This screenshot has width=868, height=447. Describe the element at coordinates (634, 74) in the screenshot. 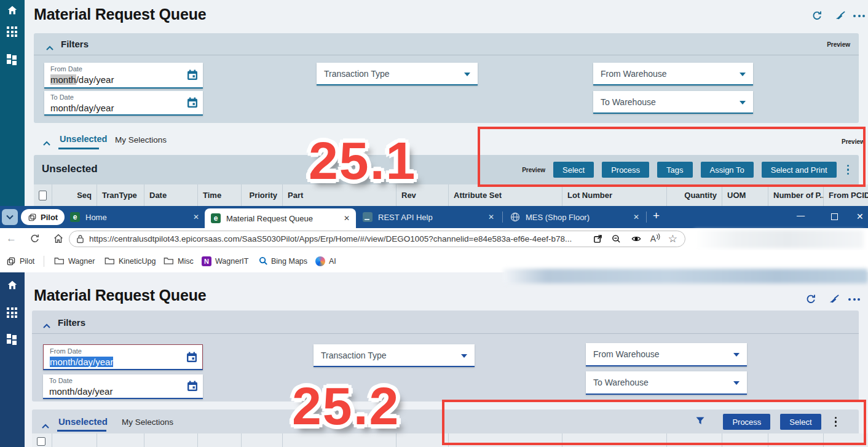

I see `from-warehouse-label: From Warehouse` at that location.